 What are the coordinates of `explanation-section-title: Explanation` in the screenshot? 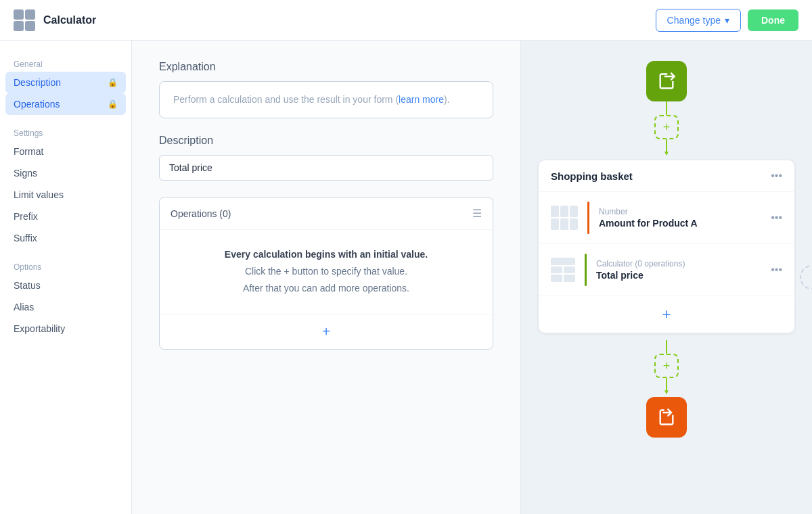 It's located at (326, 67).